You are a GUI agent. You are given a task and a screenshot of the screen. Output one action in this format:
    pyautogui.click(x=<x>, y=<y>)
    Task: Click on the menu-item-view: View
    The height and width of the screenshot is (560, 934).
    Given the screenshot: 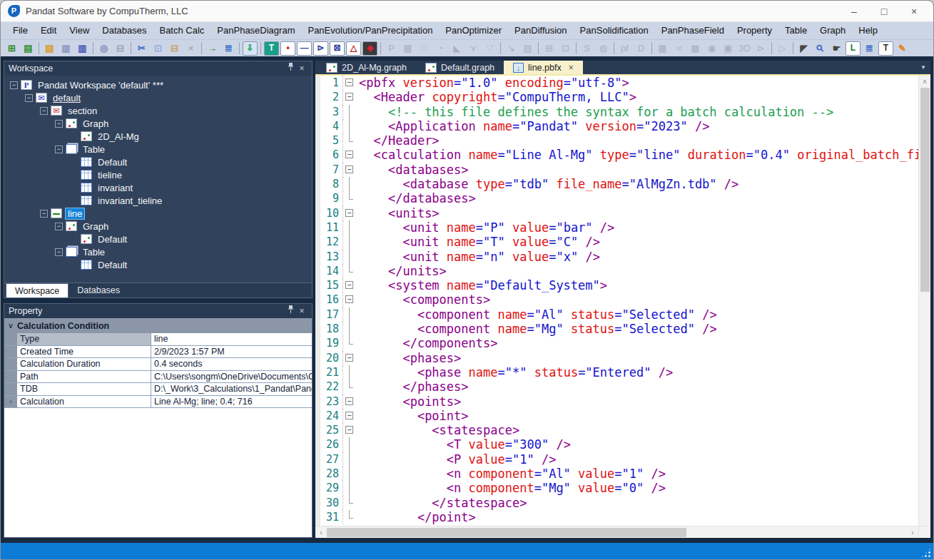 What is the action you would take?
    pyautogui.click(x=79, y=31)
    